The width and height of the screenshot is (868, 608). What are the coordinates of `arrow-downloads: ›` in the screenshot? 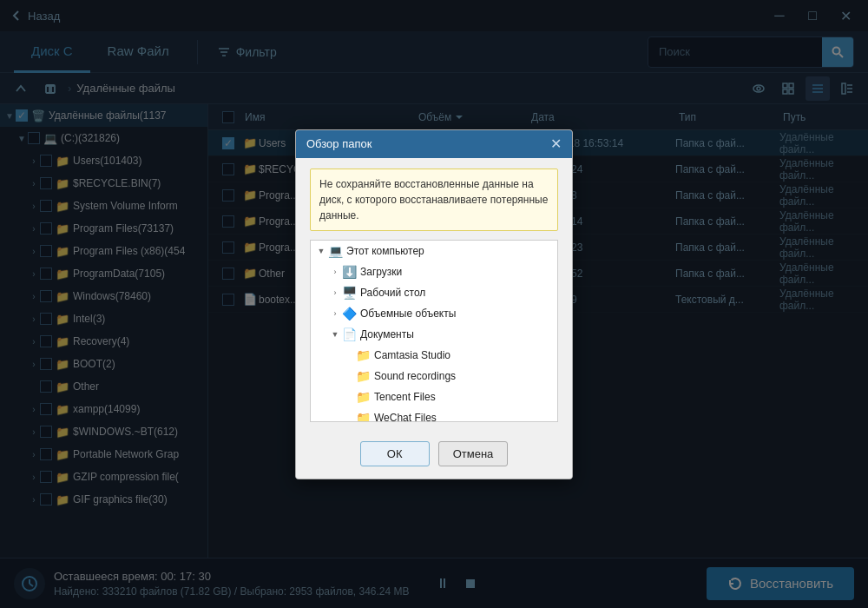 It's located at (335, 272).